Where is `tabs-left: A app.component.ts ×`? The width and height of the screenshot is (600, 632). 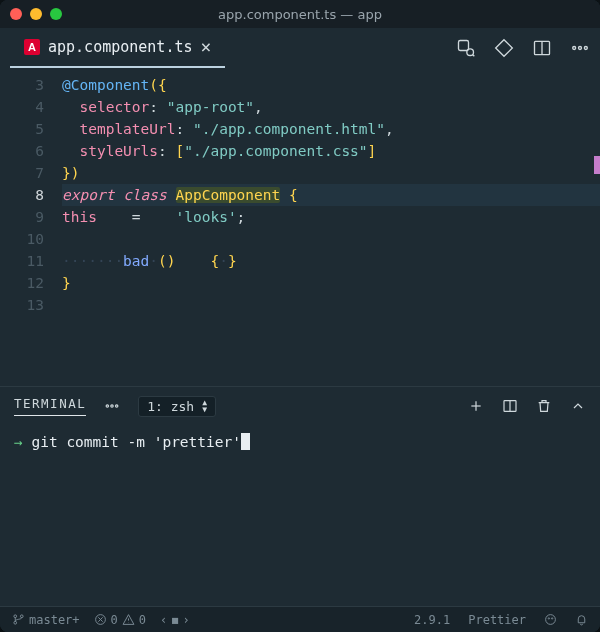
tabs-left: A app.component.ts × is located at coordinates (118, 48).